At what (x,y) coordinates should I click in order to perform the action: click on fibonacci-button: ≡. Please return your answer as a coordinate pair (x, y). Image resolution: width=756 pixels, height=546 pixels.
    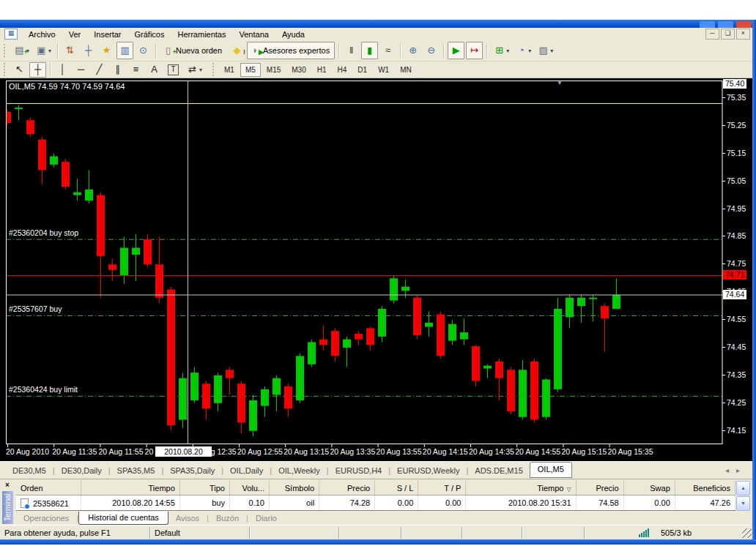
    Looking at the image, I should click on (136, 70).